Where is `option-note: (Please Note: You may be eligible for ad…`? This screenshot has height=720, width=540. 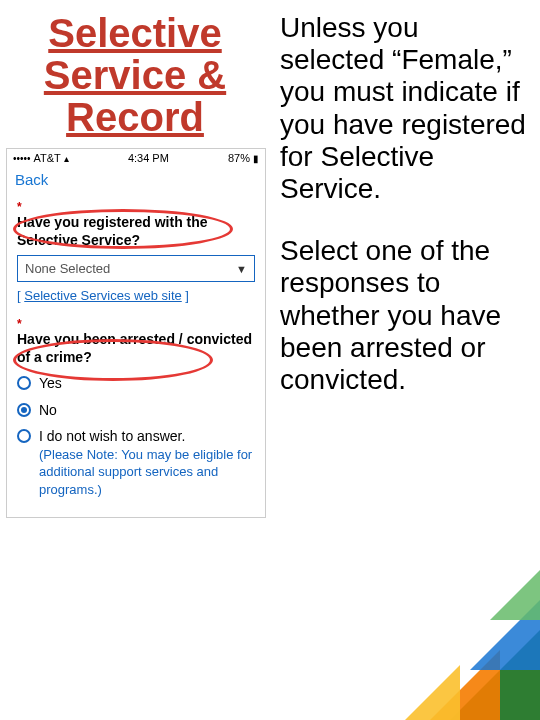
option-note: (Please Note: You may be eligible for ad… is located at coordinates (146, 472).